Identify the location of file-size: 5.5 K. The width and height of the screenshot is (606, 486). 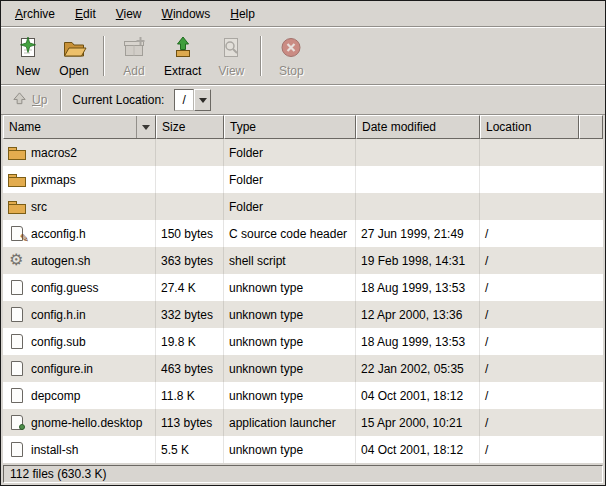
(190, 450).